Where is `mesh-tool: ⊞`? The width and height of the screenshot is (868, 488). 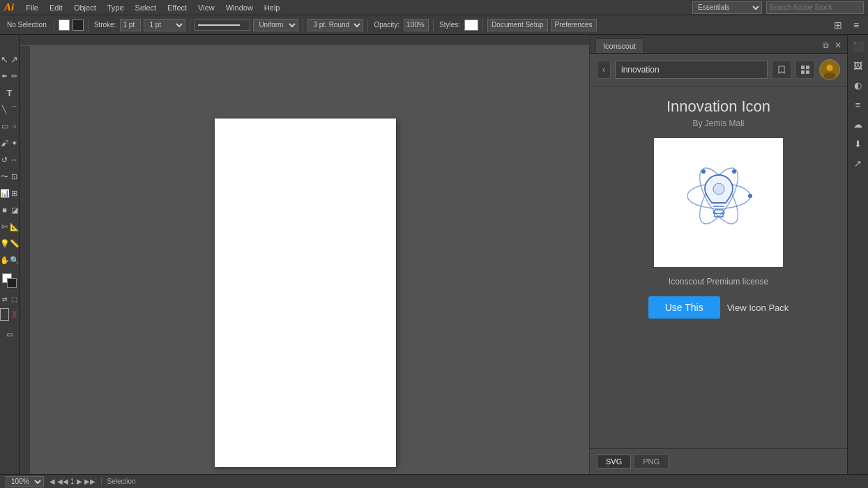 mesh-tool: ⊞ is located at coordinates (14, 193).